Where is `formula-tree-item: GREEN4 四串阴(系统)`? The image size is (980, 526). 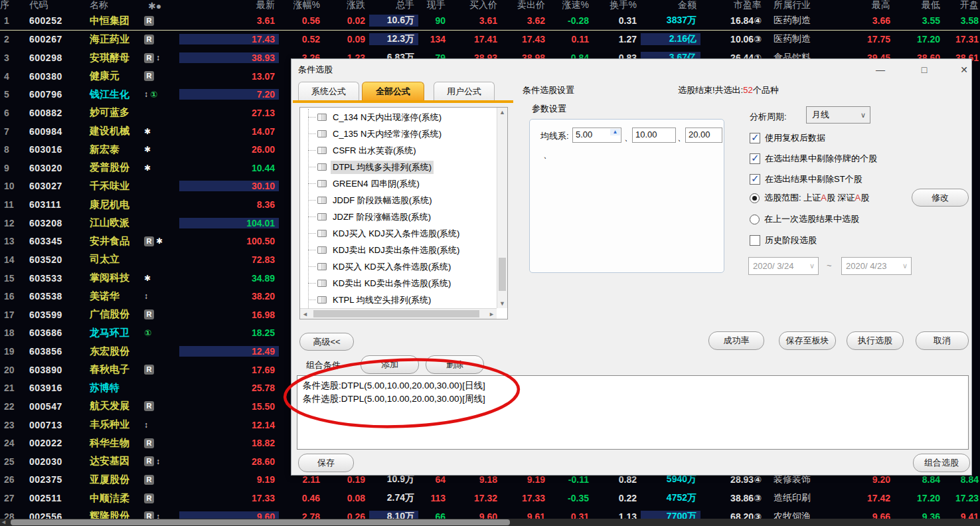 formula-tree-item: GREEN4 四串阴(系统) is located at coordinates (398, 183).